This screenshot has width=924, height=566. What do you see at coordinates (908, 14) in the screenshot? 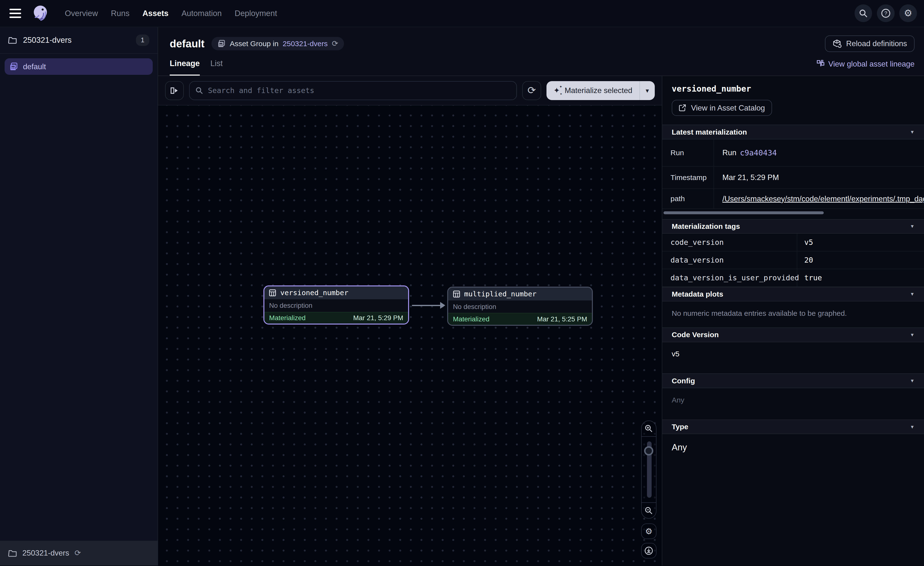
I see `settings-button: ⚙` at bounding box center [908, 14].